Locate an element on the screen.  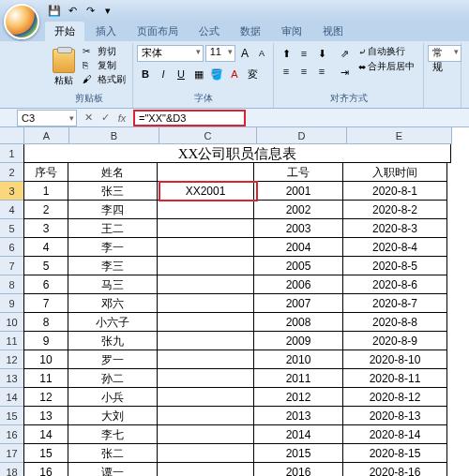
col-header: B is located at coordinates (114, 136).